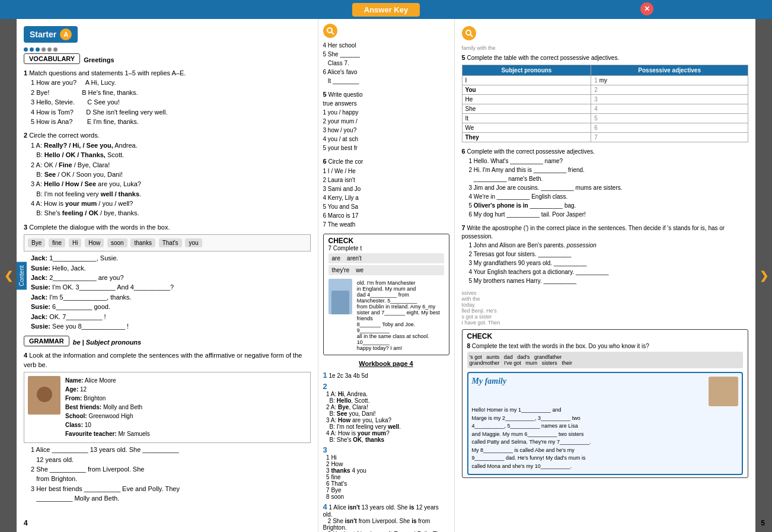 This screenshot has width=772, height=532. I want to click on dialogue-line: Susie: I'm OK. 3__________ And 4________…, so click(171, 287).